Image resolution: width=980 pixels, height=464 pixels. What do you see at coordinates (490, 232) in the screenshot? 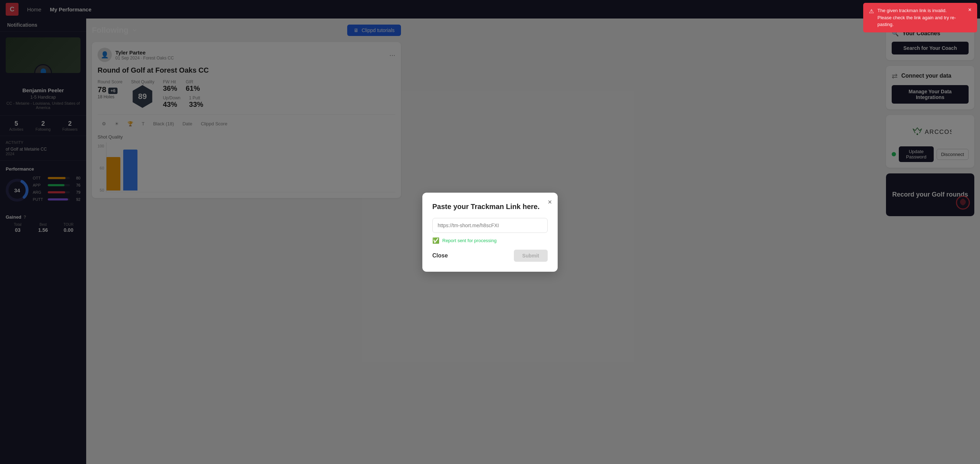
I see `trackman-modal: Paste your Trackman Link here. × ✅ Repor…` at bounding box center [490, 232].